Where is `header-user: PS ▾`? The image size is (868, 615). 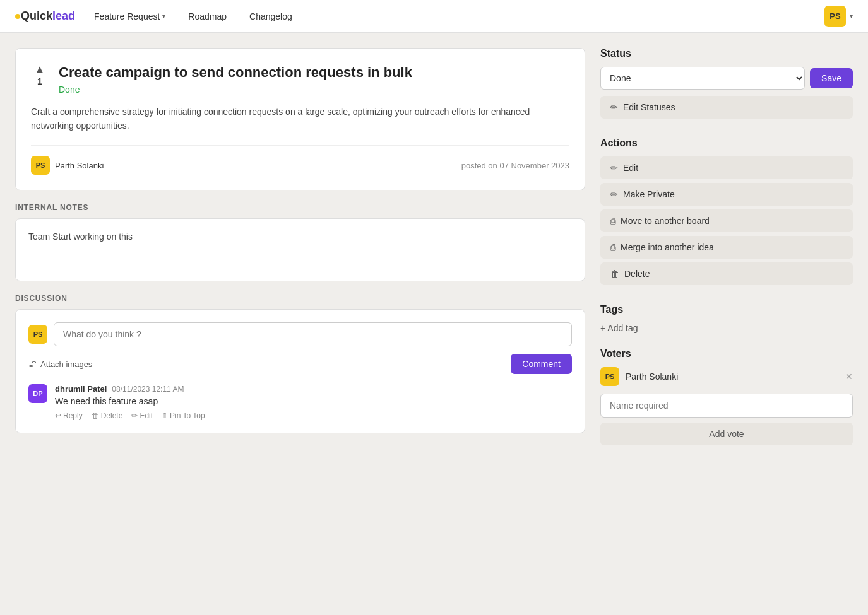 header-user: PS ▾ is located at coordinates (838, 16).